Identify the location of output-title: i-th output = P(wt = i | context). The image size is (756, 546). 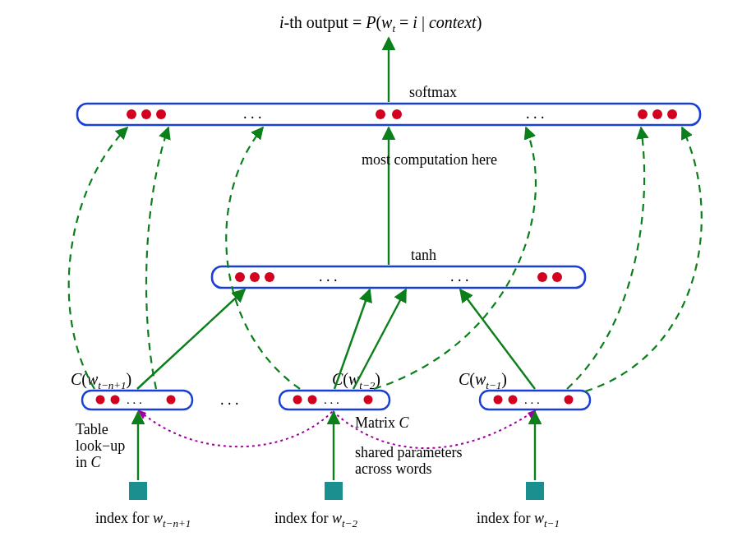
(380, 24).